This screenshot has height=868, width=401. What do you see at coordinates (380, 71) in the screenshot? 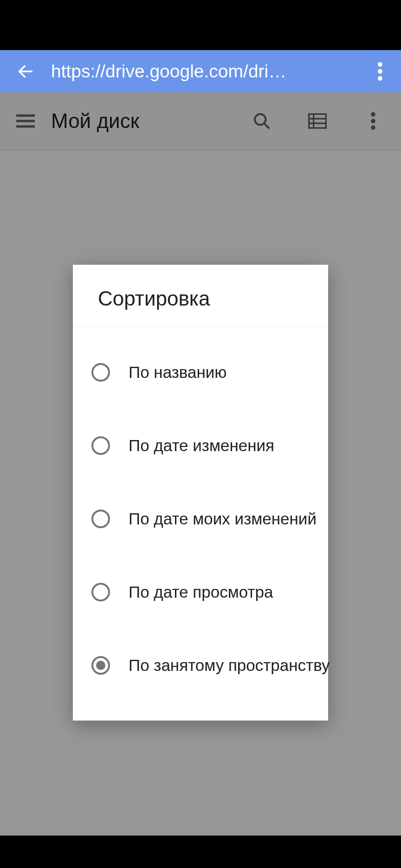
I see `browser-menu-button` at bounding box center [380, 71].